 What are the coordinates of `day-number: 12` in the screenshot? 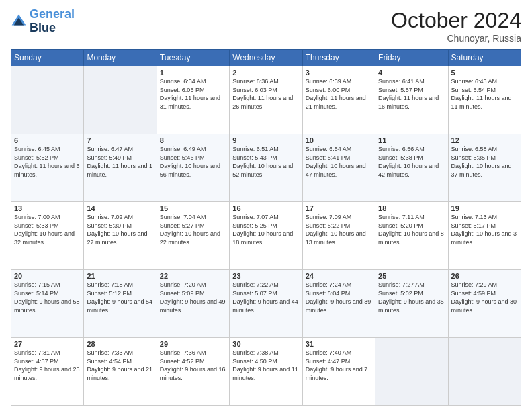 It's located at (485, 140).